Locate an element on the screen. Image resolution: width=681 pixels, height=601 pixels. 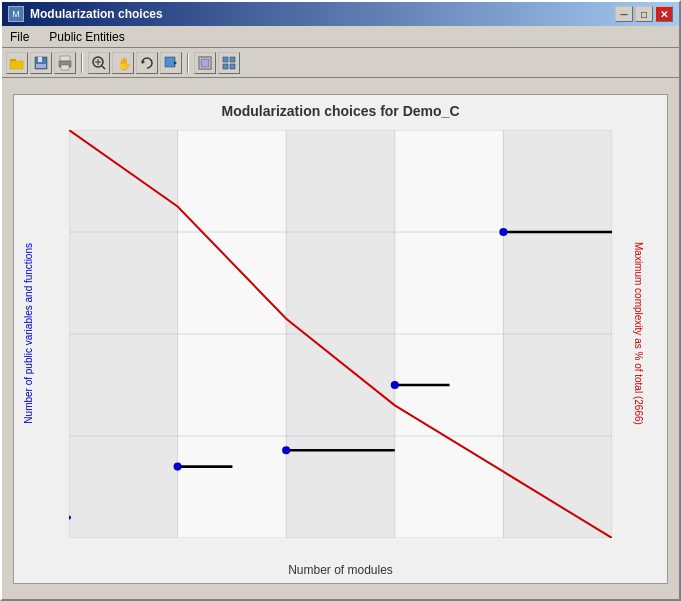
close-button: ✕ is located at coordinates (664, 14).